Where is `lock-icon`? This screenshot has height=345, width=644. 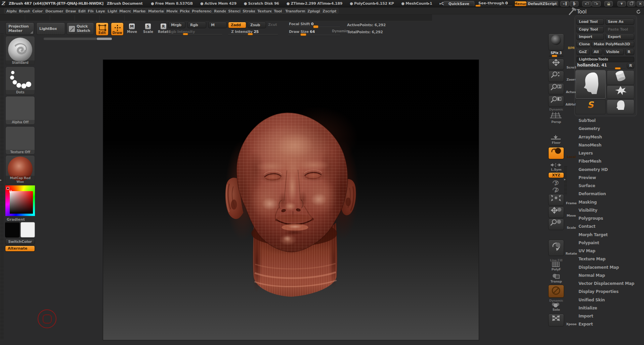
lock-icon is located at coordinates (609, 4).